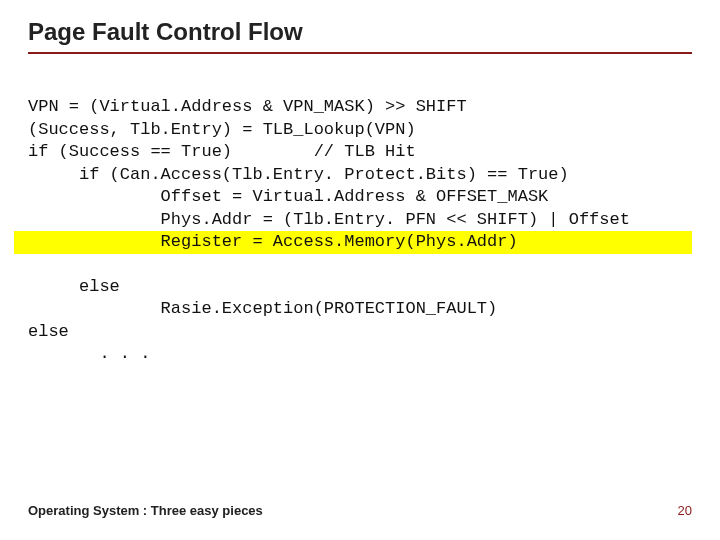  I want to click on title-rule, so click(360, 53).